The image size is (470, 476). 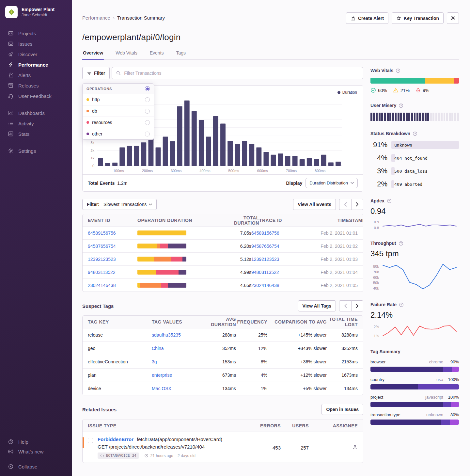 I want to click on sidebar-item-dashboards: Dashboards, so click(x=36, y=113).